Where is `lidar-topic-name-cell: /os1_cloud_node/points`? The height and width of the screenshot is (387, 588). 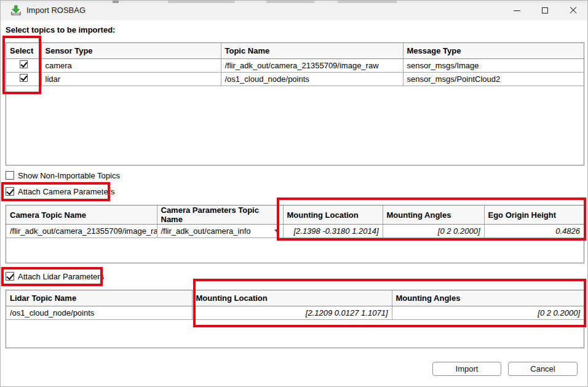 lidar-topic-name-cell: /os1_cloud_node/points is located at coordinates (99, 313).